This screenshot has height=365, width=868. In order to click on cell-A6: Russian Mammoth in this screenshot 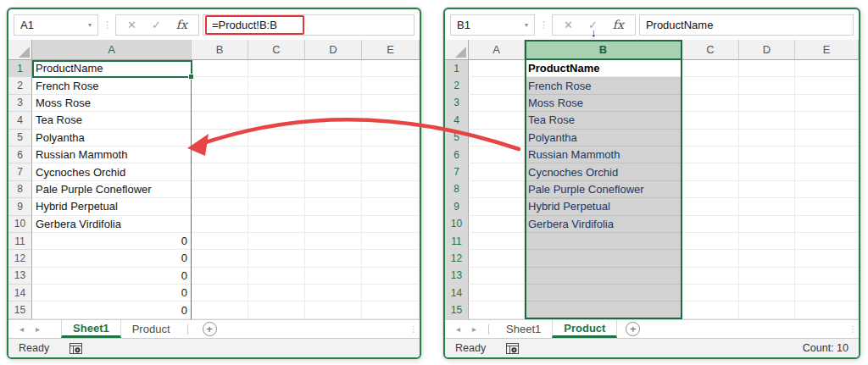, I will do `click(112, 155)`.